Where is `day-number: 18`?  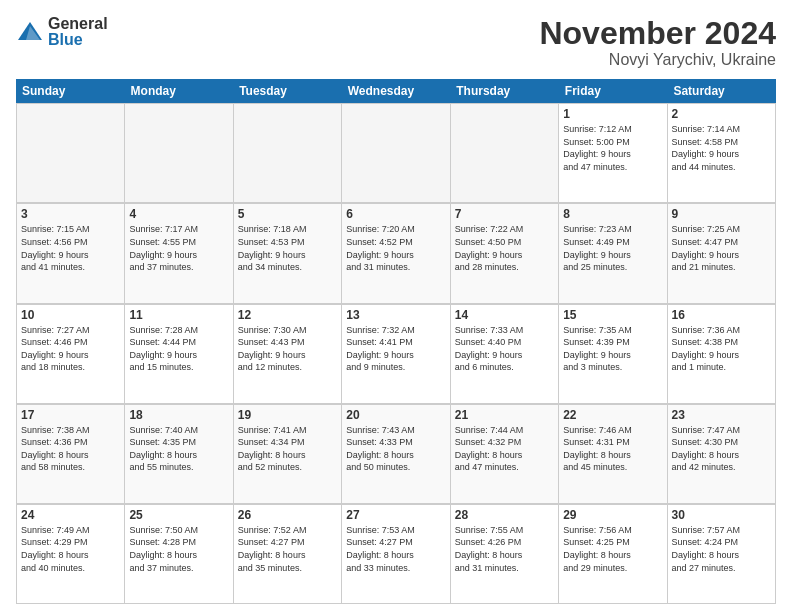
day-number: 18 is located at coordinates (178, 415).